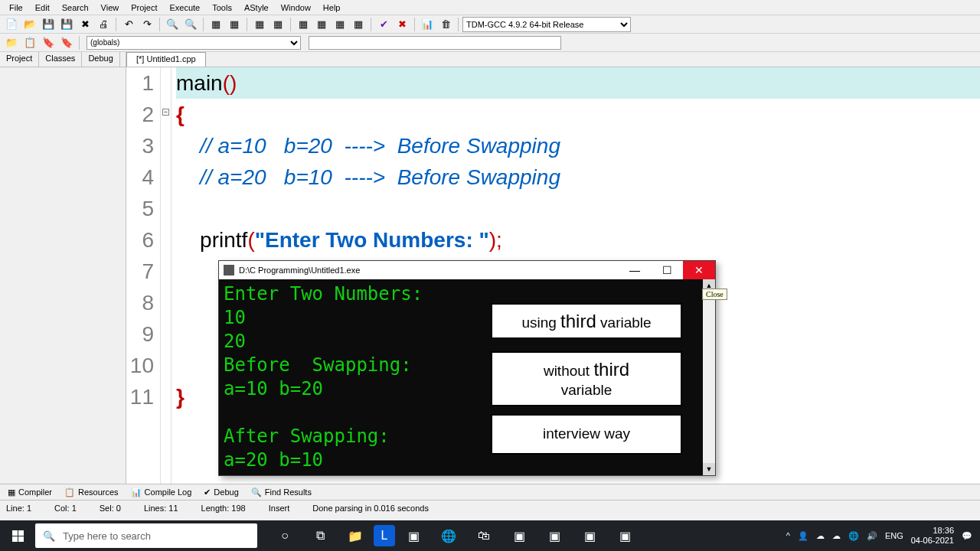  What do you see at coordinates (146, 536) in the screenshot?
I see `taskbar-search: 🔍 Type here to search` at bounding box center [146, 536].